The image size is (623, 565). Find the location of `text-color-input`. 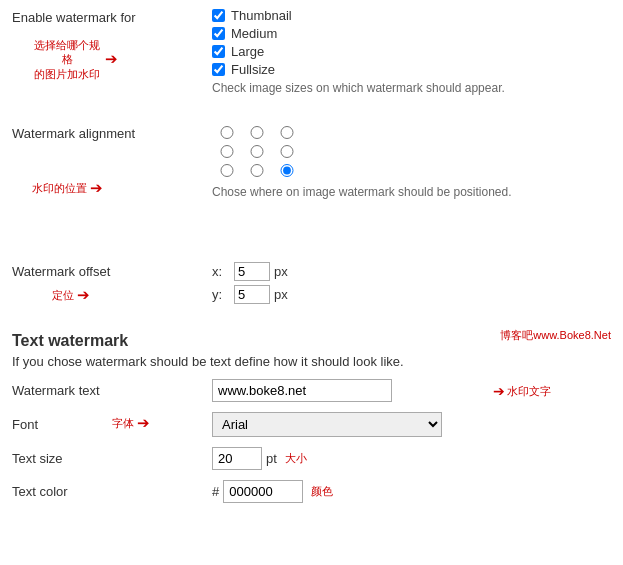

text-color-input is located at coordinates (263, 492).